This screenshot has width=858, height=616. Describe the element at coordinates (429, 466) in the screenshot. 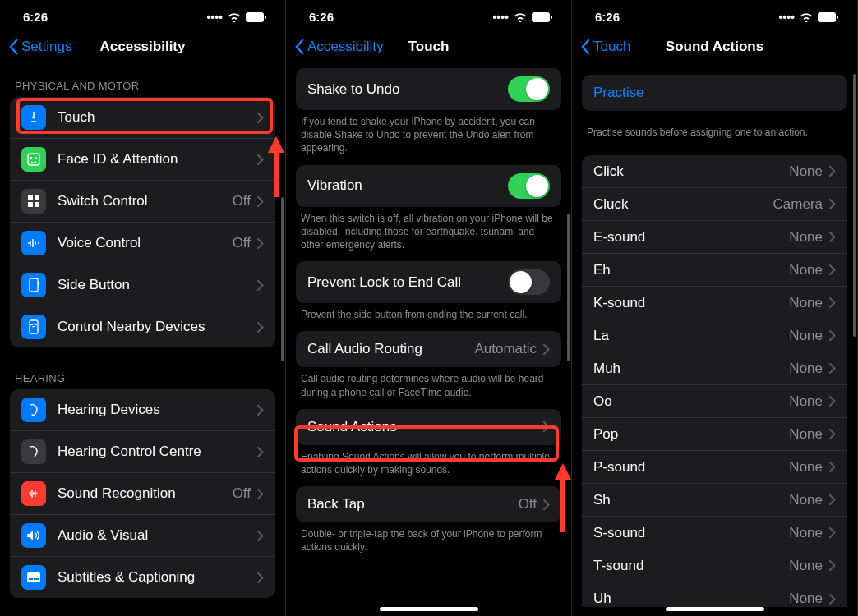

I see `row-footer: Enabling Sound Actions will allow you to…` at that location.